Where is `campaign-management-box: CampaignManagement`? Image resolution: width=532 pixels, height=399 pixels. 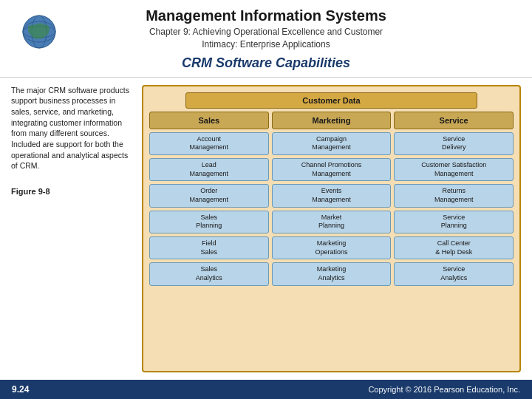 campaign-management-box: CampaignManagement is located at coordinates (332, 143).